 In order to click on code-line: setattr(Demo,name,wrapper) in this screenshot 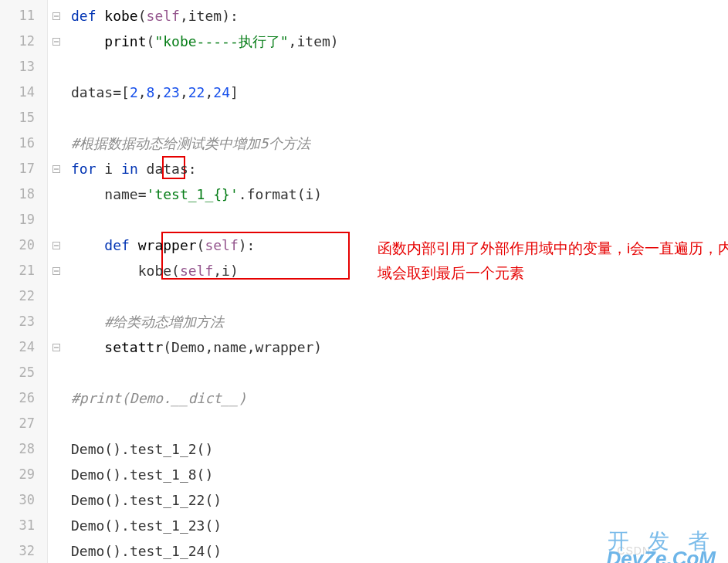, I will do `click(397, 348)`.